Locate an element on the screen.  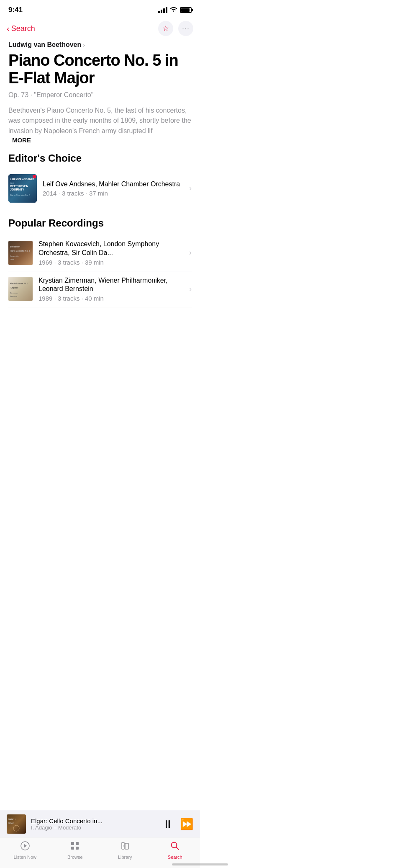
editors-choice-title: Leif Ove Andsnes, Mahler Chamber Orchest… is located at coordinates (113, 184).